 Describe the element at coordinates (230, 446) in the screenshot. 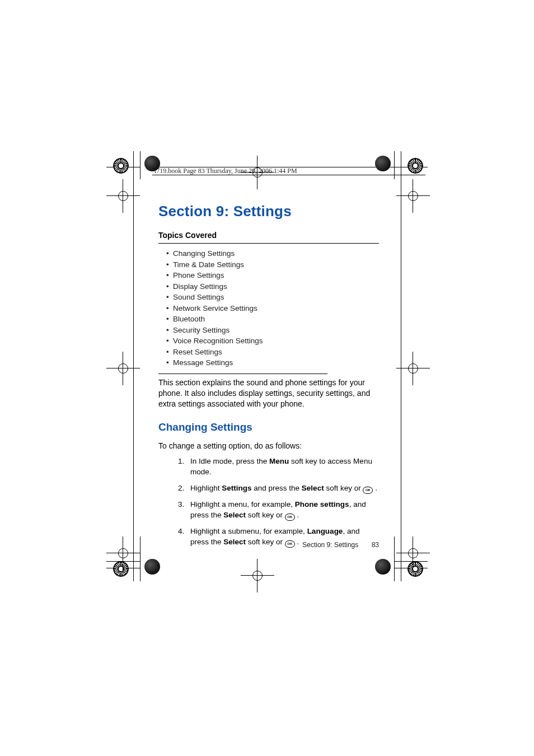

I see `change-intro: To change a setting option, do as follow…` at that location.